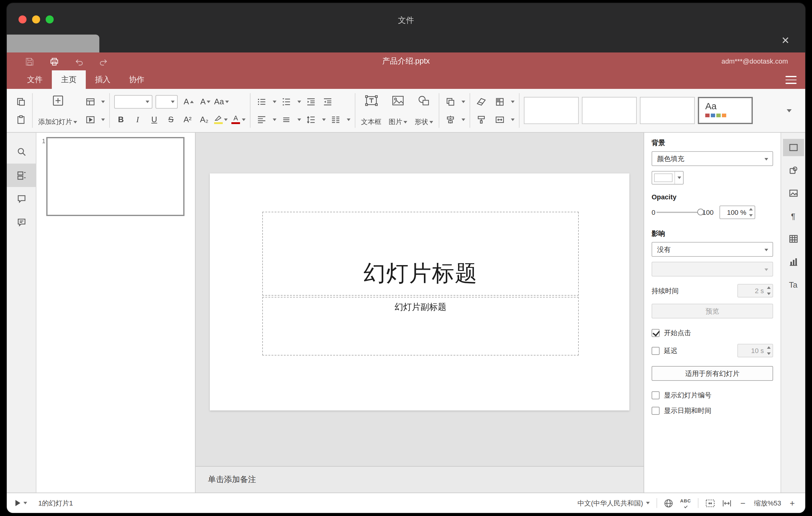 The image size is (812, 516). What do you see at coordinates (712, 311) in the screenshot?
I see `preview-button: 预览` at bounding box center [712, 311].